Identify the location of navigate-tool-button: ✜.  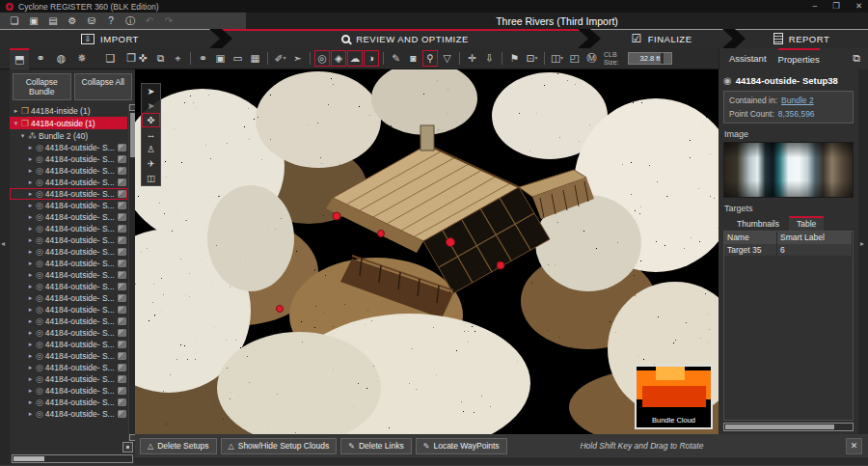
(143, 59).